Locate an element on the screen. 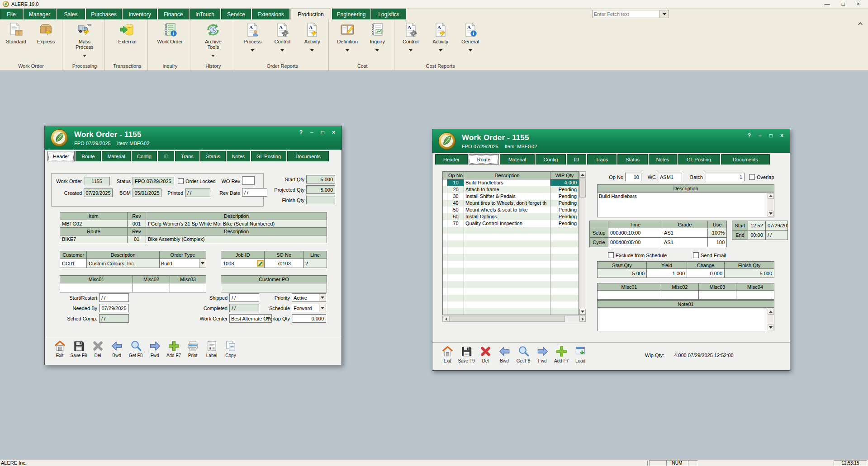 This screenshot has height=466, width=868. start-date-cell: 07/29/2025 is located at coordinates (777, 226).